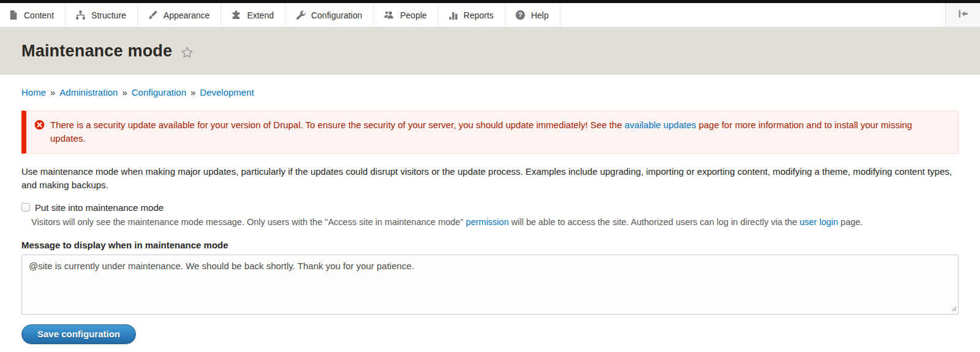  What do you see at coordinates (78, 334) in the screenshot?
I see `save-configuration-button: Save configuration` at bounding box center [78, 334].